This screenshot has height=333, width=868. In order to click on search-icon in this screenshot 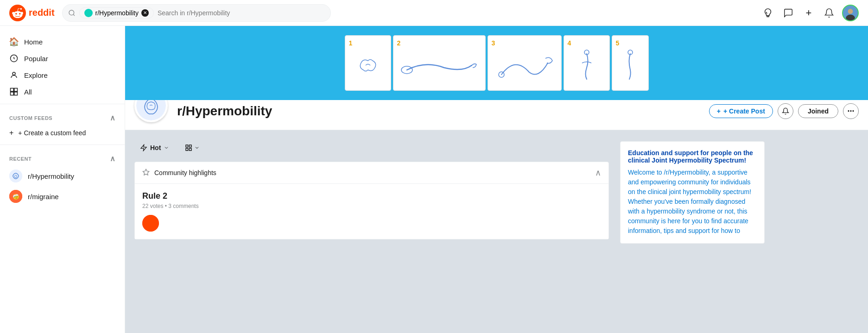, I will do `click(72, 13)`.